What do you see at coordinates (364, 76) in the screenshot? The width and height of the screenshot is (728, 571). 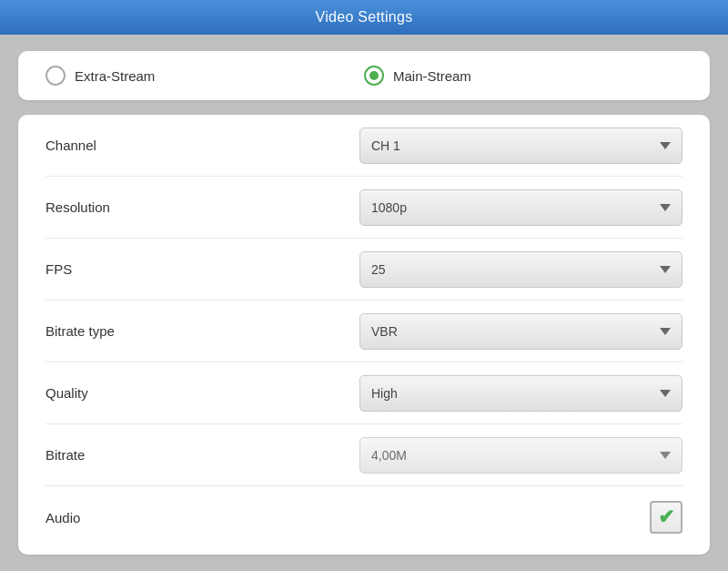 I see `stream-selector-card: Extra-Stream Main-Stream` at bounding box center [364, 76].